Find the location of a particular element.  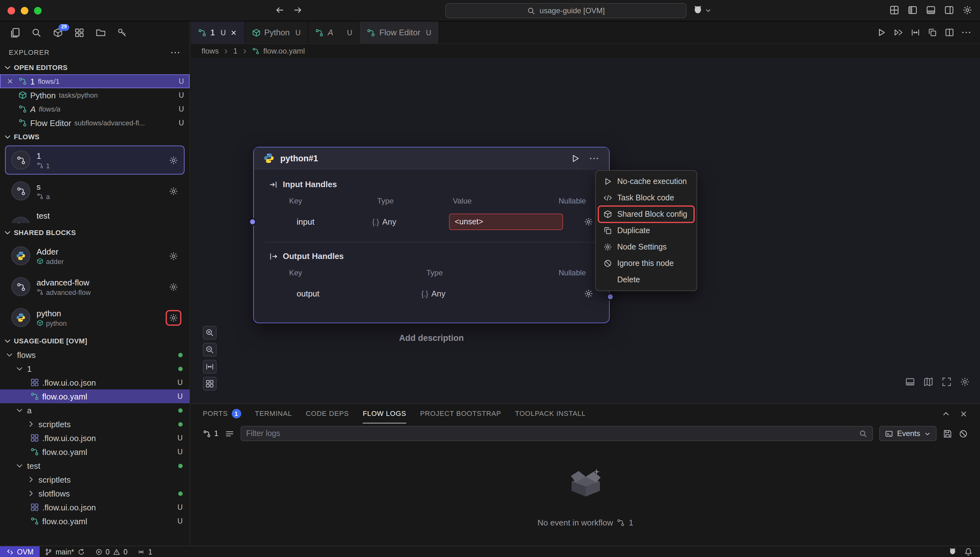

menu-item-ignore-node: Ignore this node is located at coordinates (646, 263).